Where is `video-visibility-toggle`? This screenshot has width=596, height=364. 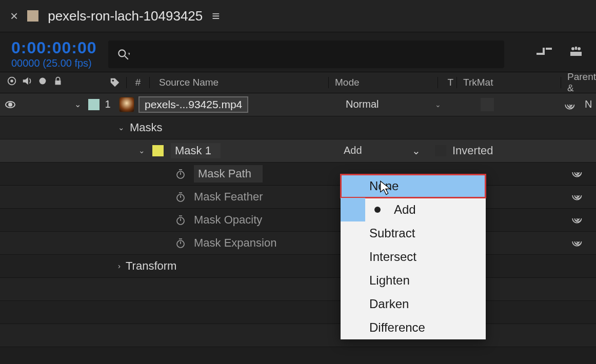
video-visibility-toggle is located at coordinates (10, 105).